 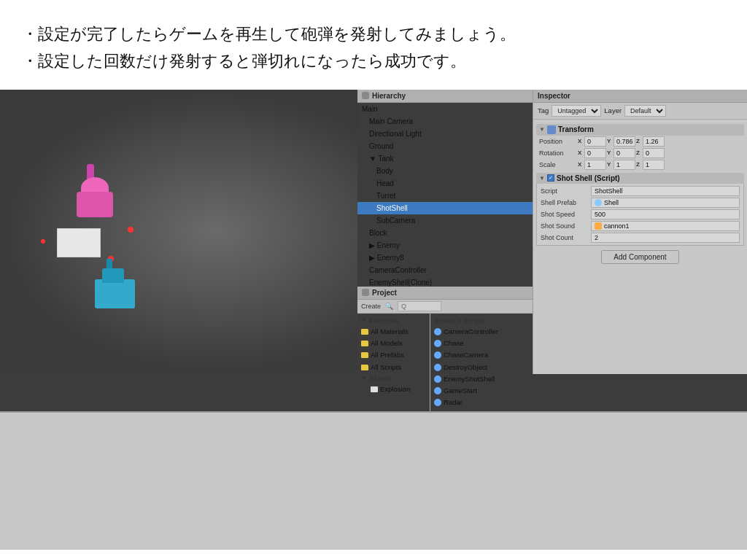 I want to click on shot-sound-label: Shot Sound, so click(x=565, y=226).